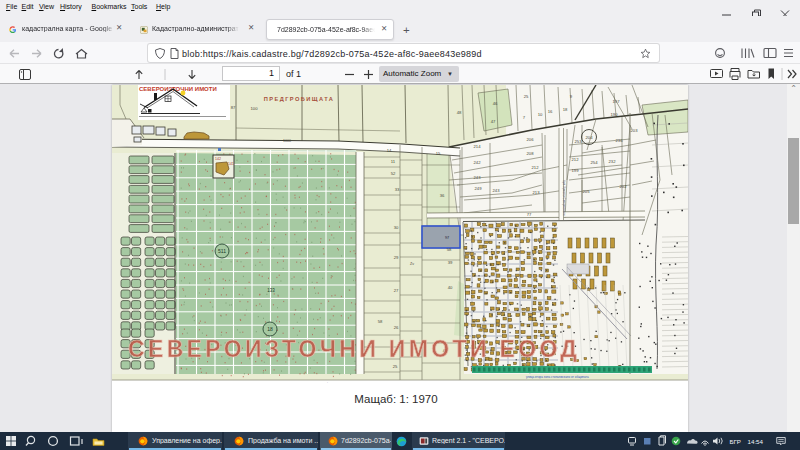 The height and width of the screenshot is (450, 800). I want to click on svg-text: 236, so click(620, 140).